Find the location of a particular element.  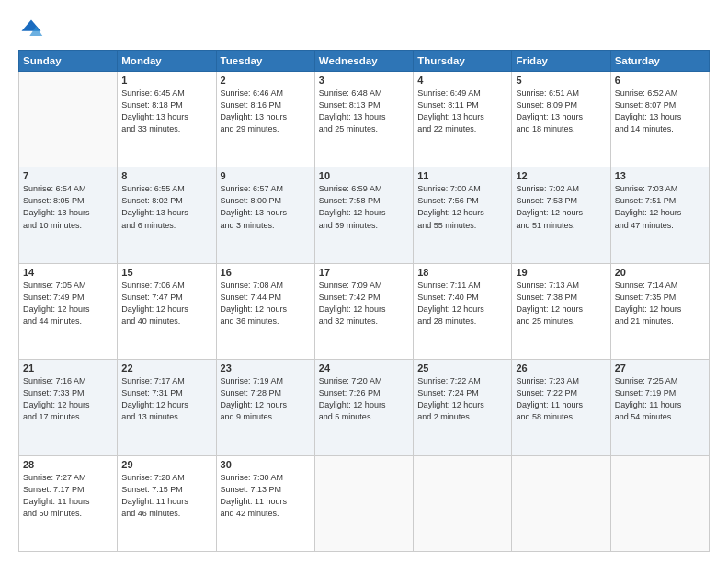

calendar-cell: 22Sunrise: 7:17 AMSunset: 7:31 PMDayligh… is located at coordinates (167, 408).